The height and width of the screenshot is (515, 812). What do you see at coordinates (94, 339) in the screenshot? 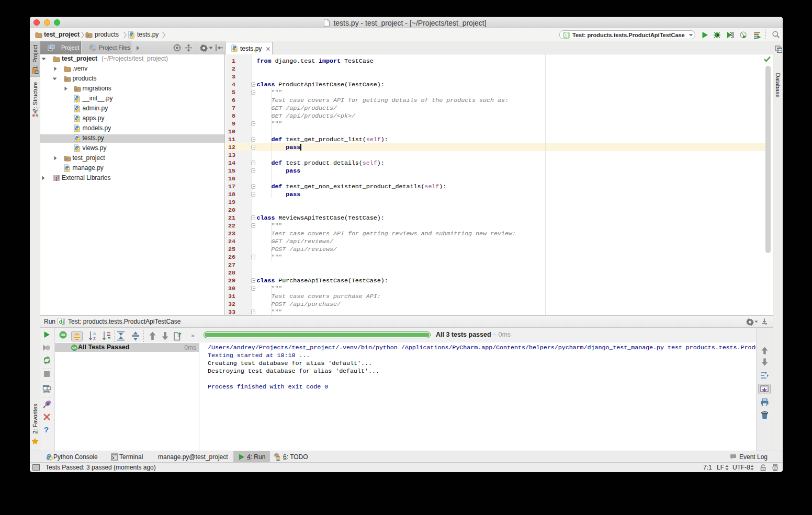
I see `svg-text: z` at bounding box center [94, 339].